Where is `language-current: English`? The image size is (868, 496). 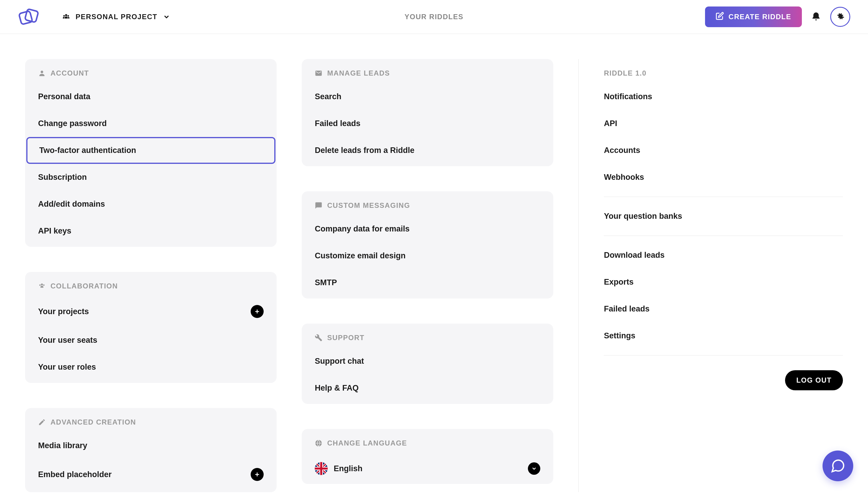 language-current: English is located at coordinates (348, 469).